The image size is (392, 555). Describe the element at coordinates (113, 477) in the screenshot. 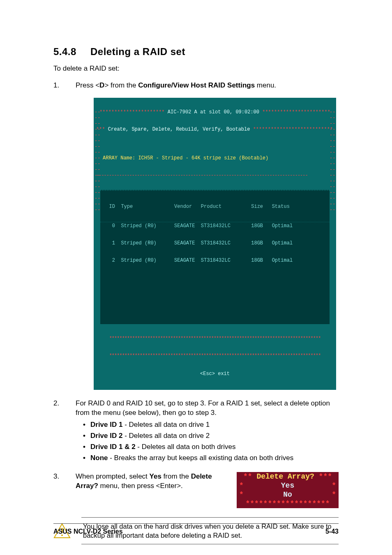

I see `step3-pre: When prompted, select` at that location.